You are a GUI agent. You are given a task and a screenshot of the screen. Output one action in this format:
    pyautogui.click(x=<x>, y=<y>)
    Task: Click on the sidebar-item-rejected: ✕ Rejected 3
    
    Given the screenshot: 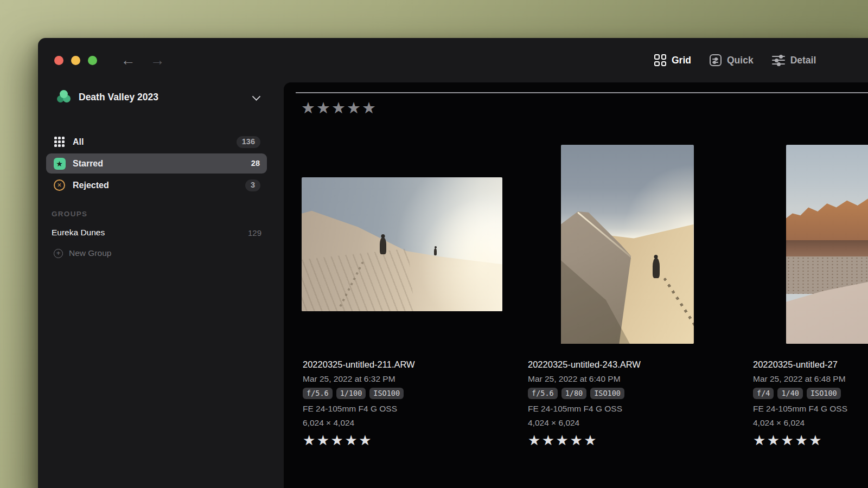 What is the action you would take?
    pyautogui.click(x=156, y=185)
    